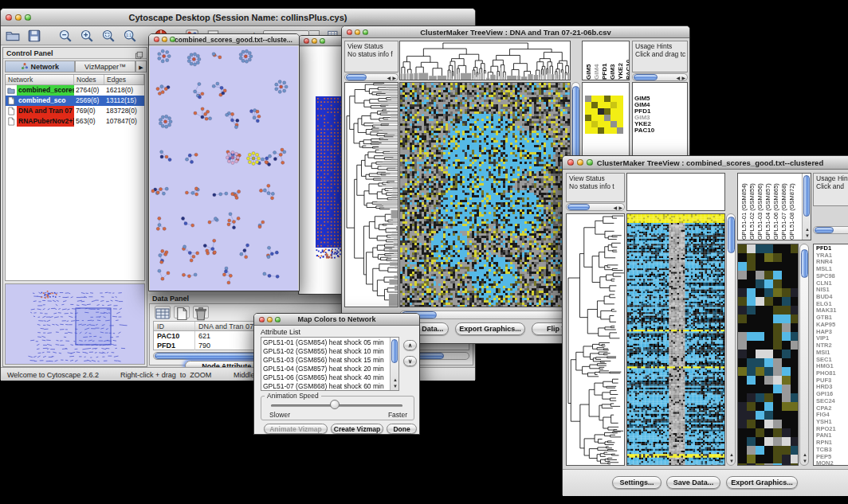 The width and height of the screenshot is (848, 504). I want to click on attribute-list-item: GPL51-03 (GSM856) heat shock 15 min, so click(325, 360).